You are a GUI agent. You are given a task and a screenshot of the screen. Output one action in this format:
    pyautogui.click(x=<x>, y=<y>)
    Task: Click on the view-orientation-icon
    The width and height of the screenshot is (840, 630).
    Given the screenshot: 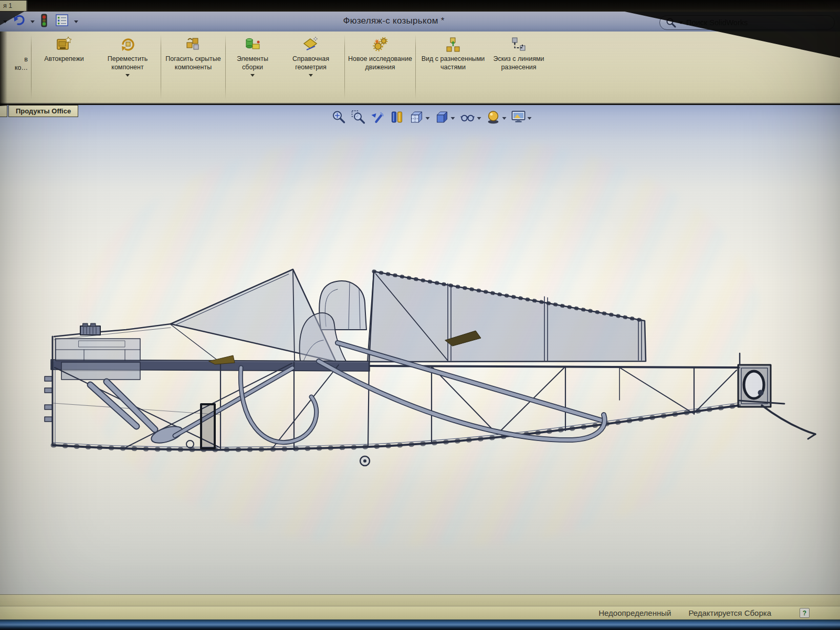 What is the action you would take?
    pyautogui.click(x=417, y=118)
    